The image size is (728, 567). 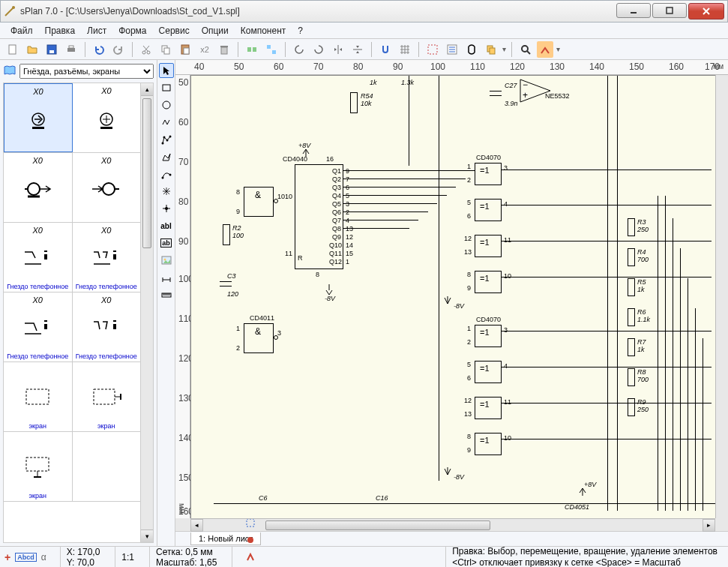 What do you see at coordinates (166, 226) in the screenshot?
I see `tool-text: abI` at bounding box center [166, 226].